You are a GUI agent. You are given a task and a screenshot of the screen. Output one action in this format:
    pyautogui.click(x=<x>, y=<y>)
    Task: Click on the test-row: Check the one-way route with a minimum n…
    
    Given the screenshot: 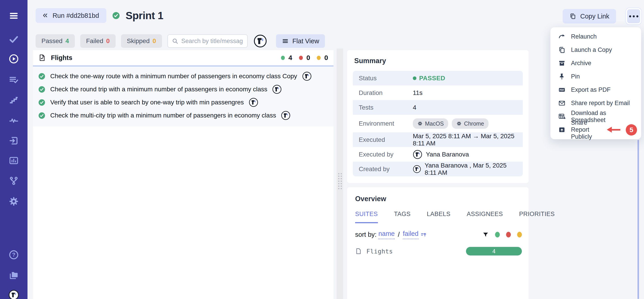 What is the action you would take?
    pyautogui.click(x=183, y=76)
    